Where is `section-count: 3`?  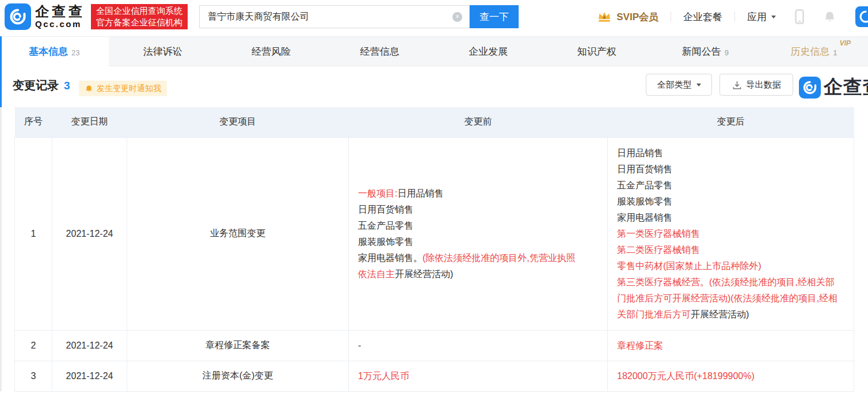
section-count: 3 is located at coordinates (67, 86).